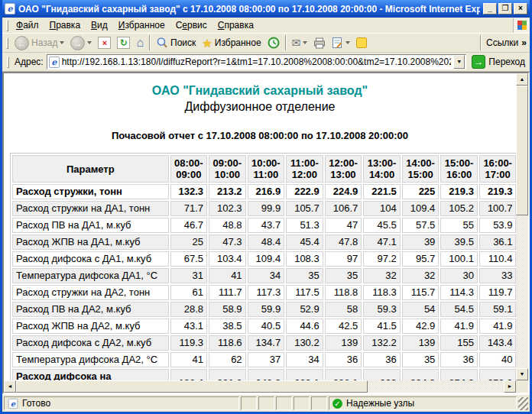  What do you see at coordinates (382, 209) in the screenshot?
I see `cell-value: 104` at bounding box center [382, 209].